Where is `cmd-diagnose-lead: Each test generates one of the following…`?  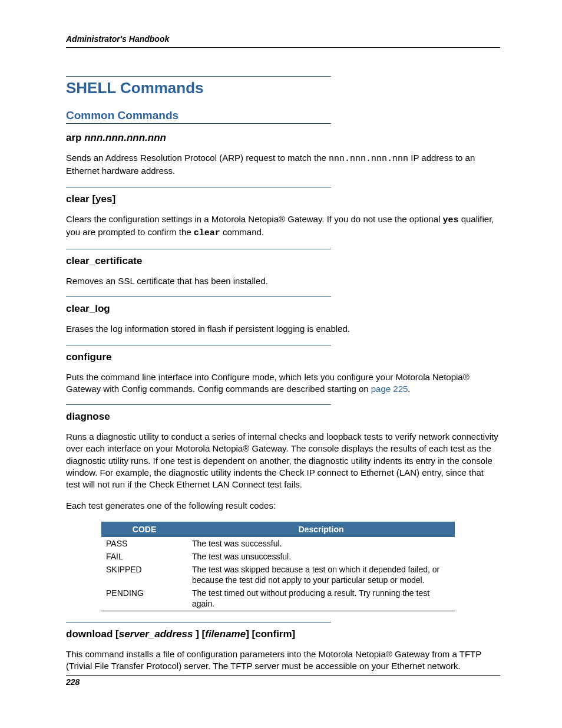 cmd-diagnose-lead: Each test generates one of the following… is located at coordinates (283, 506).